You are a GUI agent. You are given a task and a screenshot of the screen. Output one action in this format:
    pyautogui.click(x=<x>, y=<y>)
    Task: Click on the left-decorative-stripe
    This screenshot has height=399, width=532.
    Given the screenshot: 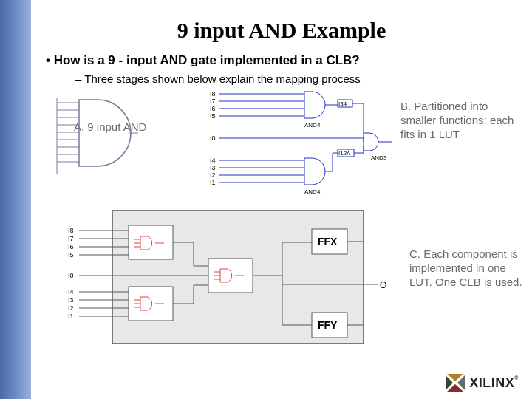 What is the action you would take?
    pyautogui.click(x=16, y=200)
    